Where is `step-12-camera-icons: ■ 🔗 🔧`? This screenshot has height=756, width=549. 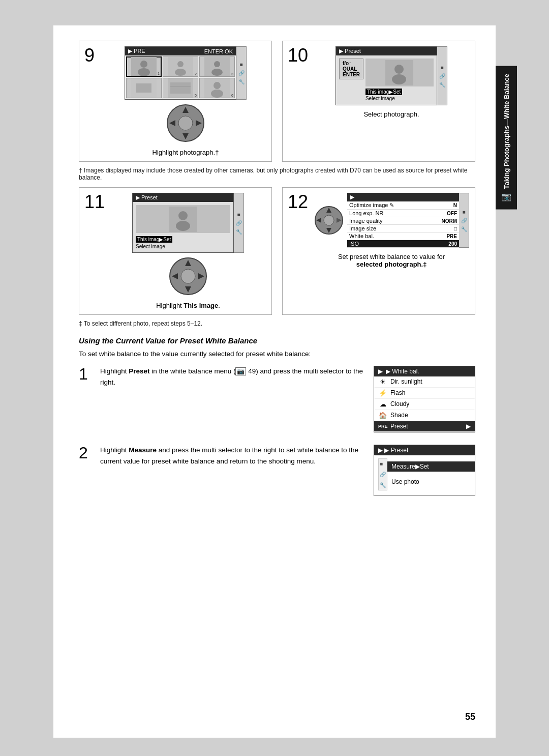
step-12-camera-icons: ■ 🔗 🔧 is located at coordinates (464, 220).